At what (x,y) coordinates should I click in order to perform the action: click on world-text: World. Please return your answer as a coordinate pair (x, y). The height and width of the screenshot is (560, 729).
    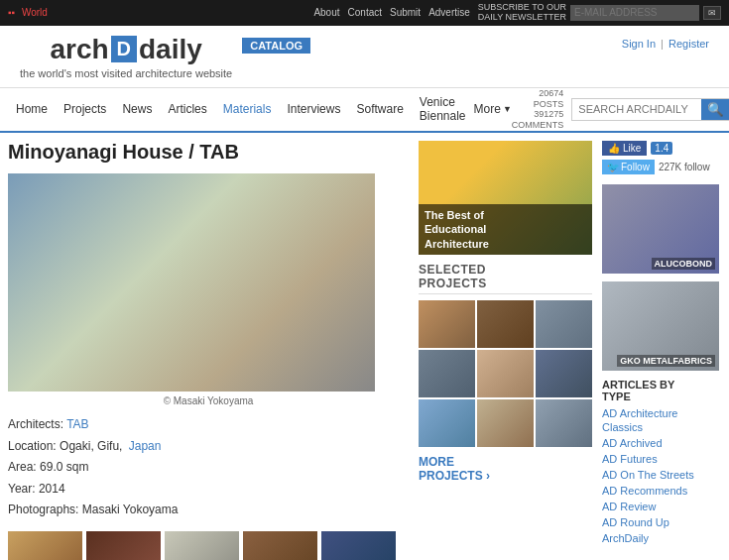
    Looking at the image, I should click on (35, 12).